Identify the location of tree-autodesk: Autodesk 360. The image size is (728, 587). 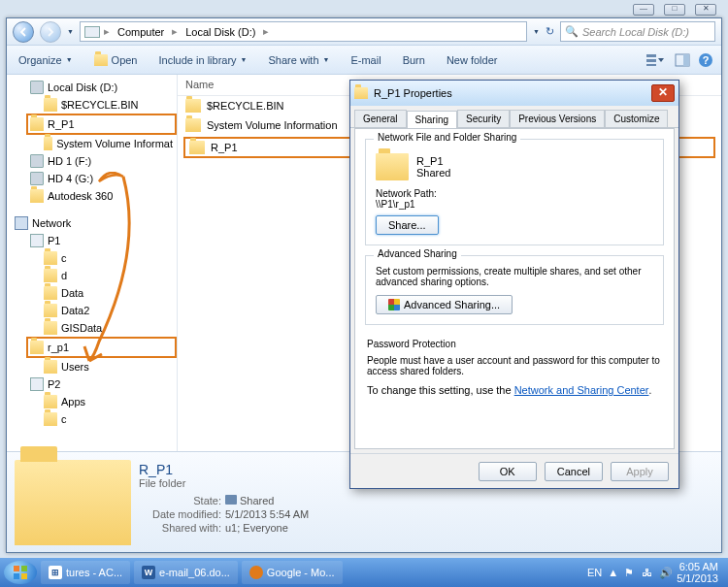
(91, 196).